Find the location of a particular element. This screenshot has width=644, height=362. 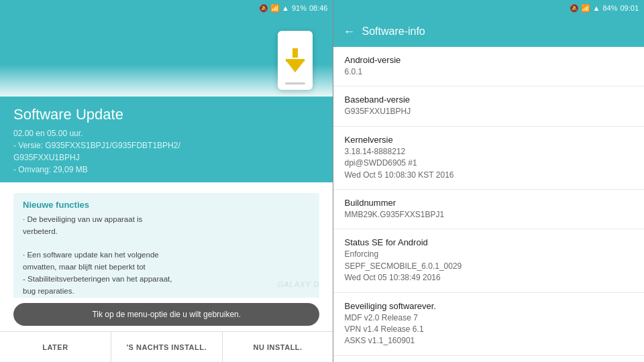

info-label: Android-versie is located at coordinates (488, 60).